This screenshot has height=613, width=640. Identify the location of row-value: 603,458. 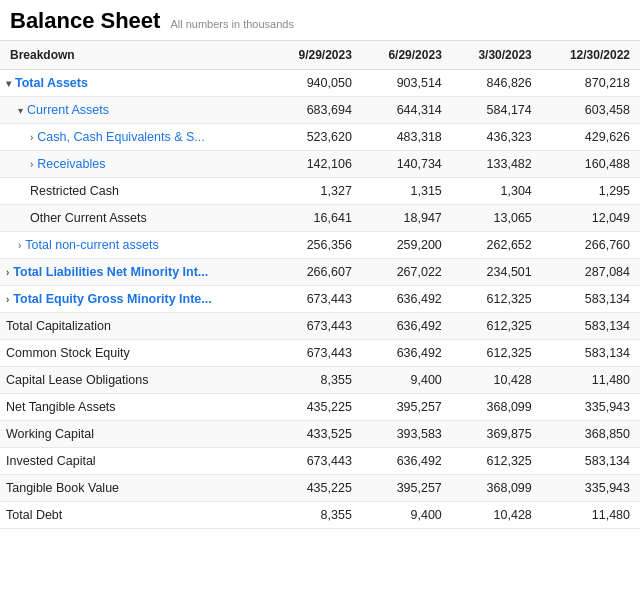
(591, 110).